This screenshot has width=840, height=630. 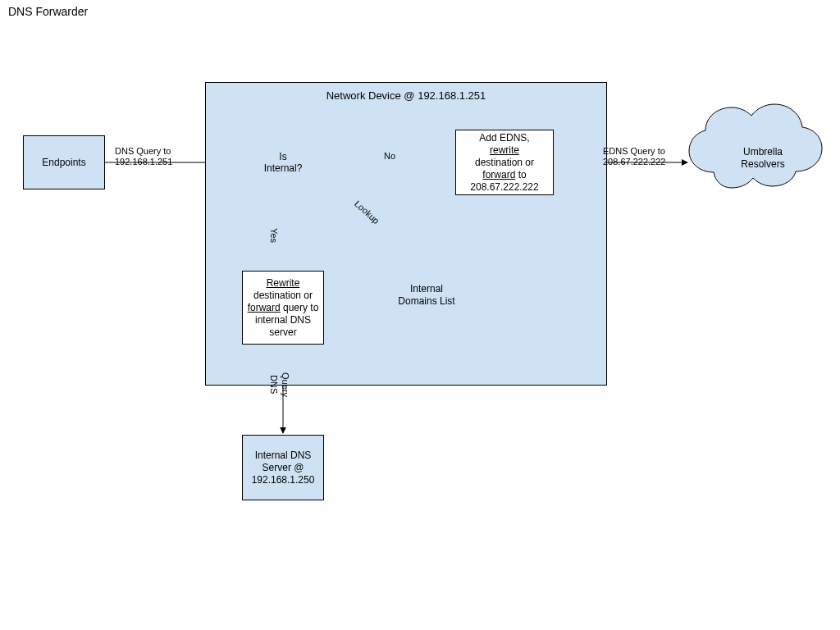 I want to click on cloud-l2: Resolvers, so click(x=763, y=164).